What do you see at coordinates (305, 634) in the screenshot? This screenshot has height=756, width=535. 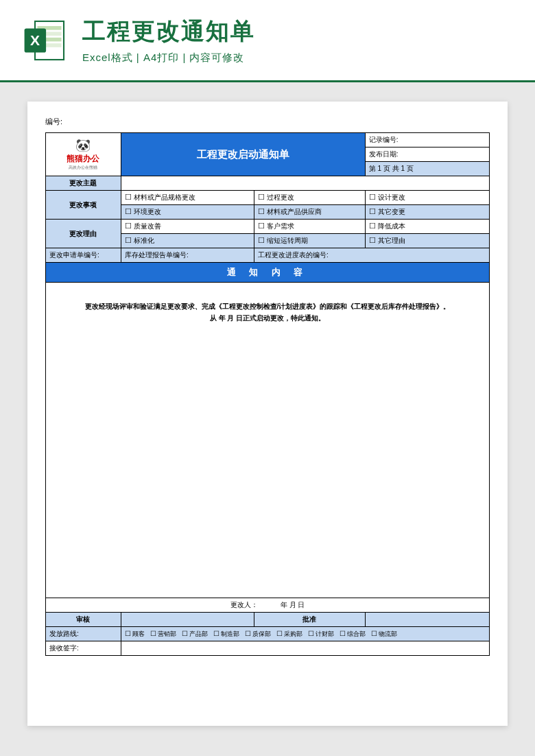 I see `department-list: 顾客营销部产品部制造部质保部采购部计财部综合部物流部` at bounding box center [305, 634].